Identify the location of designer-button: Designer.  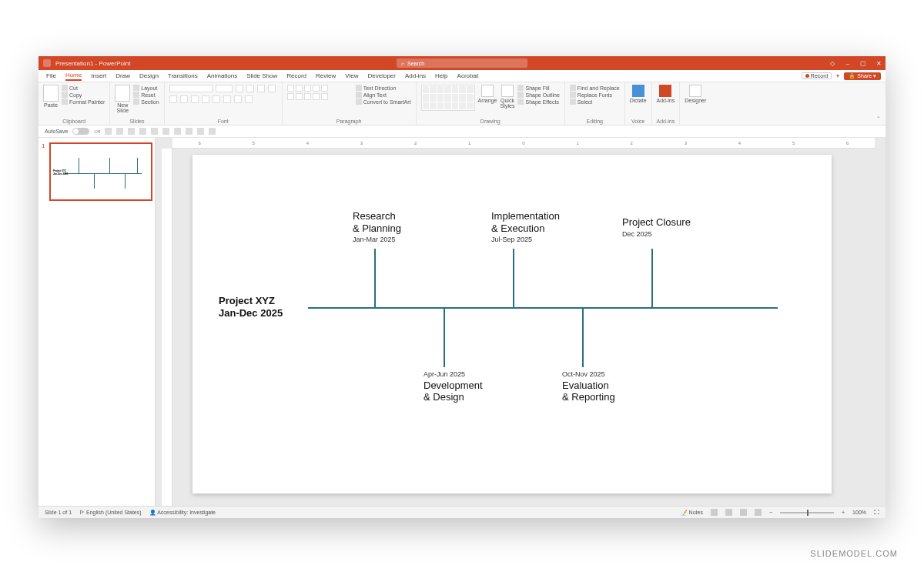
(695, 94).